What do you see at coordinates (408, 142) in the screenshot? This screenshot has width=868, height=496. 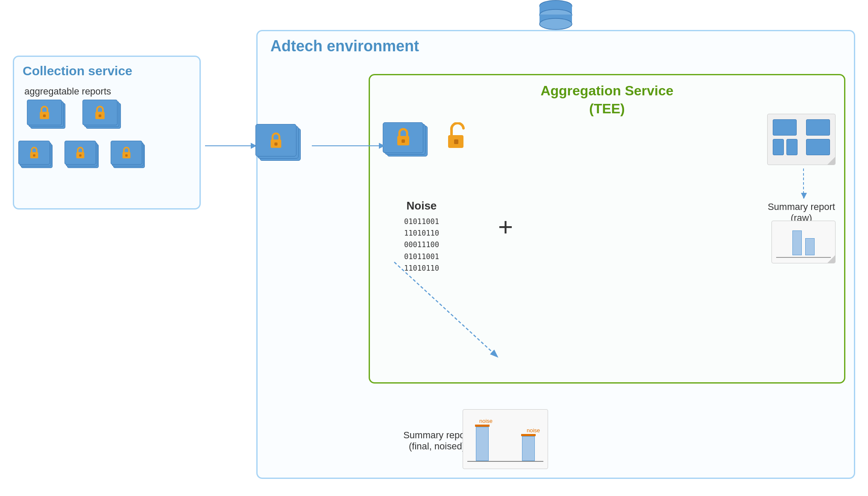 I see `aggregation-input-reports` at bounding box center [408, 142].